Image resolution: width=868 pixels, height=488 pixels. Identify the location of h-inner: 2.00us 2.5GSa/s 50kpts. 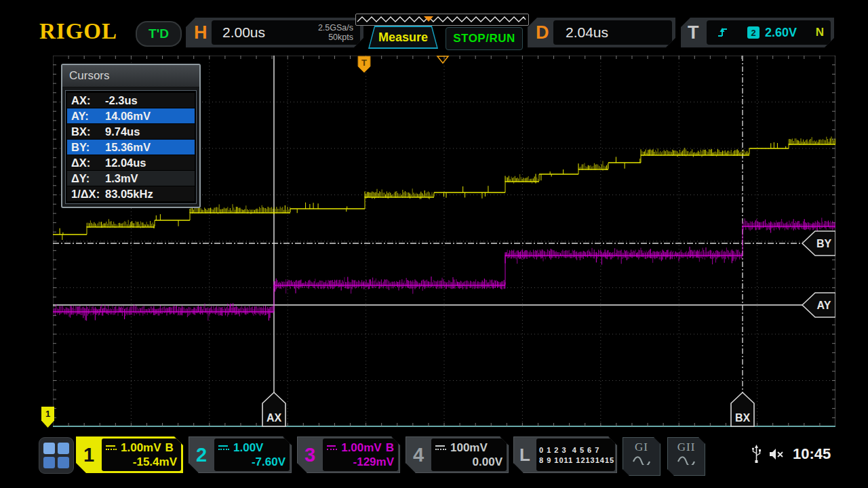
(286, 33).